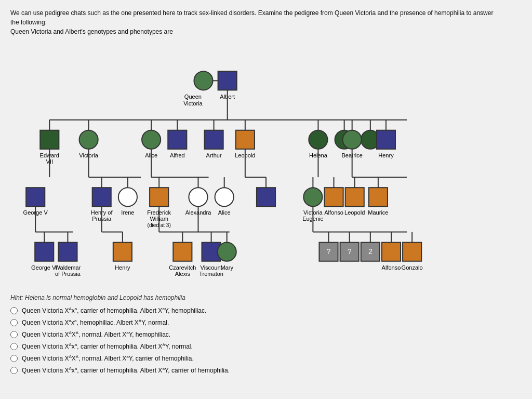 The width and height of the screenshot is (532, 399). What do you see at coordinates (251, 13) in the screenshot?
I see `intro-line1: We can use pedigree chats such as the on…` at bounding box center [251, 13].